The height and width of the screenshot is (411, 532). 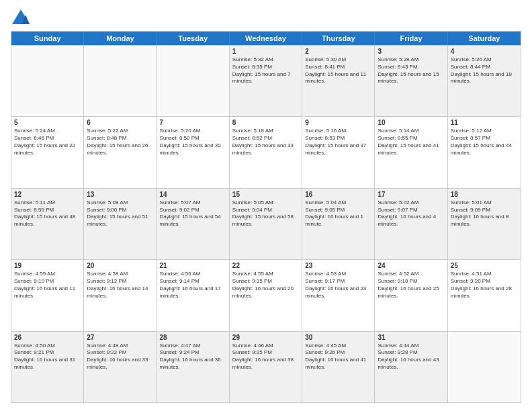 What do you see at coordinates (411, 81) in the screenshot?
I see `calendar-cell: 3Sunrise: 5:28 AMSunset: 8:43 PMDaylight…` at bounding box center [411, 81].